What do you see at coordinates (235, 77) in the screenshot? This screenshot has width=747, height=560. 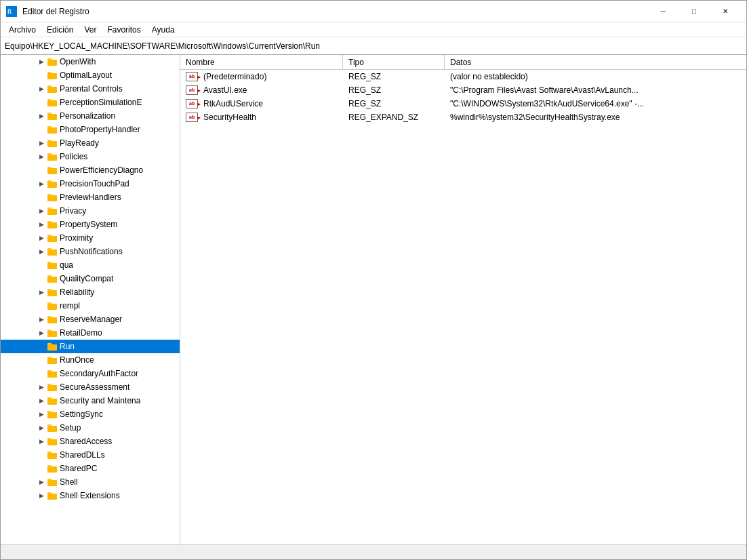 I see `nombre-text: (Predeterminado)` at bounding box center [235, 77].